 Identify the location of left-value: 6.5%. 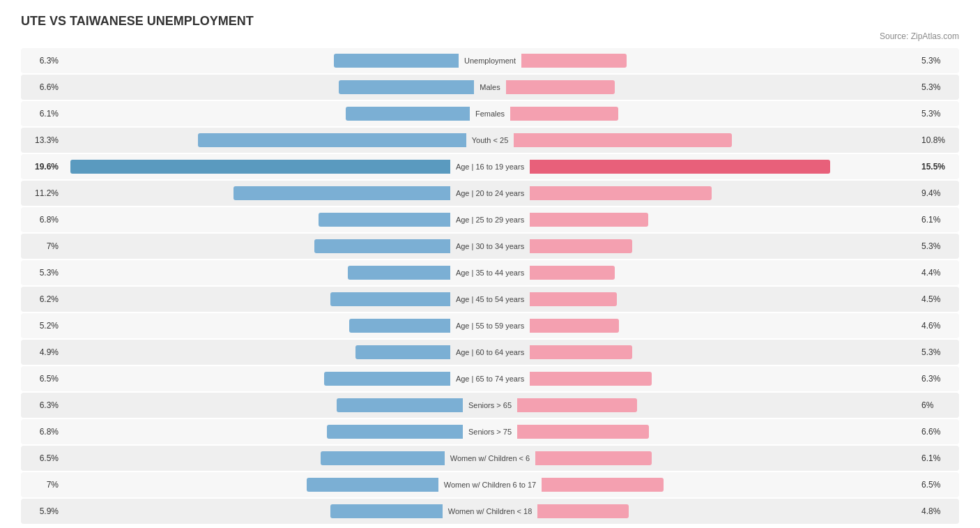
(42, 458).